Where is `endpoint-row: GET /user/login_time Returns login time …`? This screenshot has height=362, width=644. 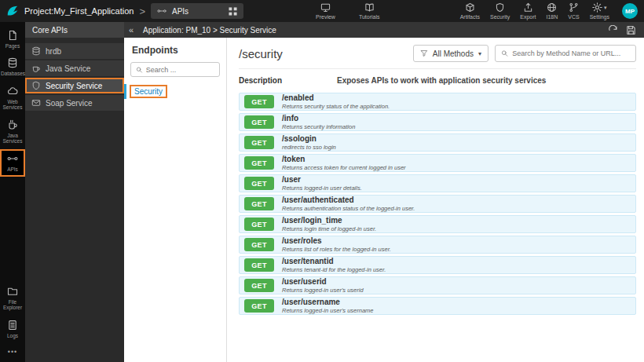
endpoint-row: GET /user/login_time Returns login time … is located at coordinates (437, 225).